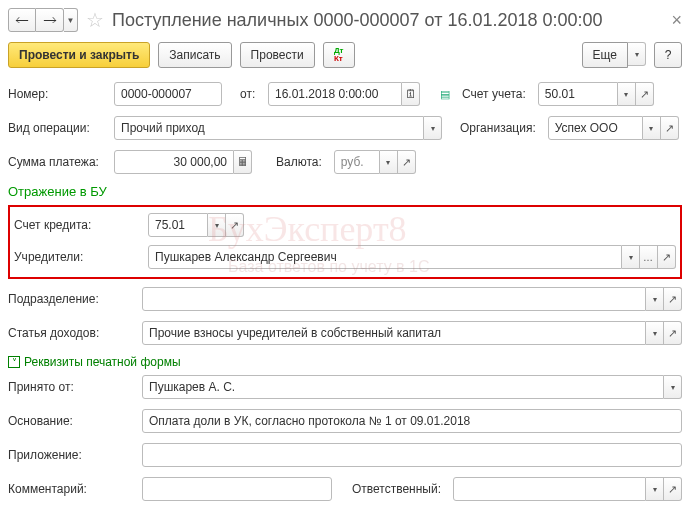 The width and height of the screenshot is (690, 507). What do you see at coordinates (22, 20) in the screenshot?
I see `back-button: 🡐` at bounding box center [22, 20].